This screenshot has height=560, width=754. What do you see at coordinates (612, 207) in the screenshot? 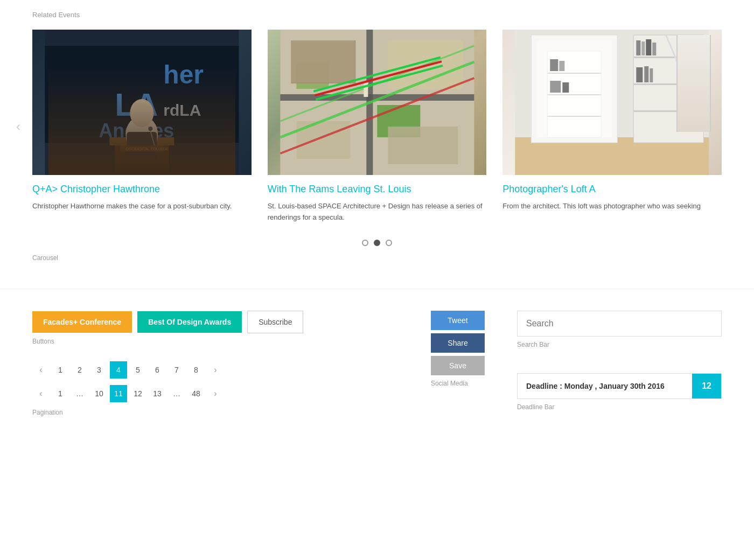
I see `card-desc-3: From the architect. This loft was photog…` at bounding box center [612, 207].